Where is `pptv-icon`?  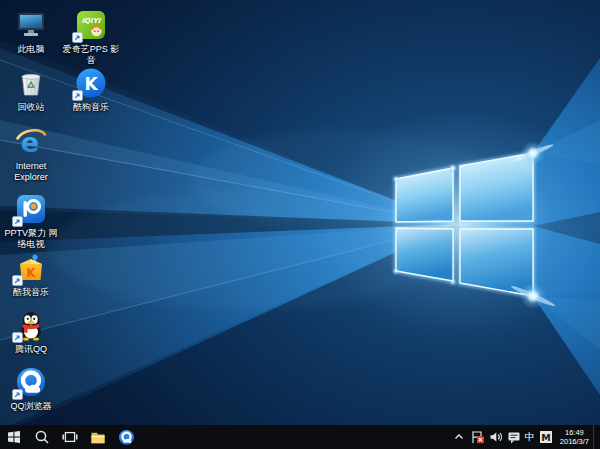 pptv-icon is located at coordinates (31, 209).